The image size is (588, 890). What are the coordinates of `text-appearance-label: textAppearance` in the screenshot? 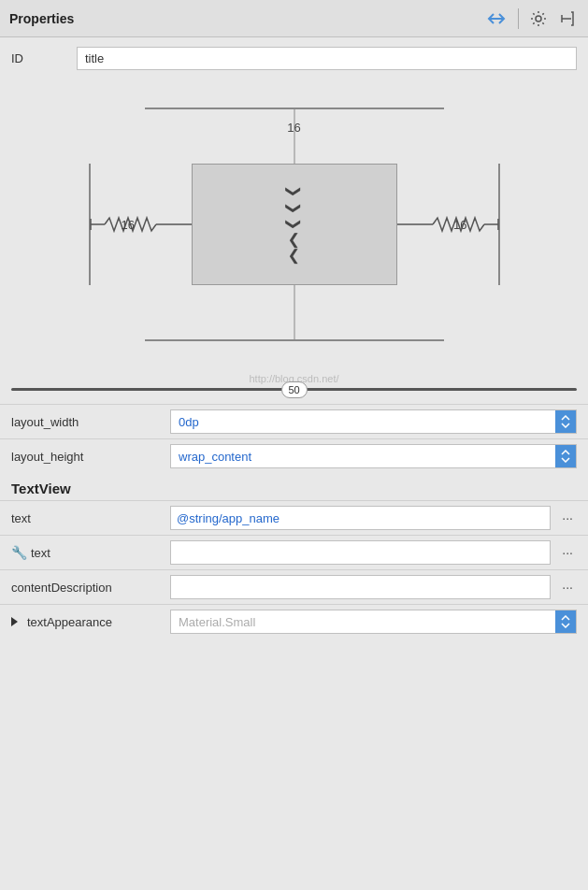 It's located at (91, 623).